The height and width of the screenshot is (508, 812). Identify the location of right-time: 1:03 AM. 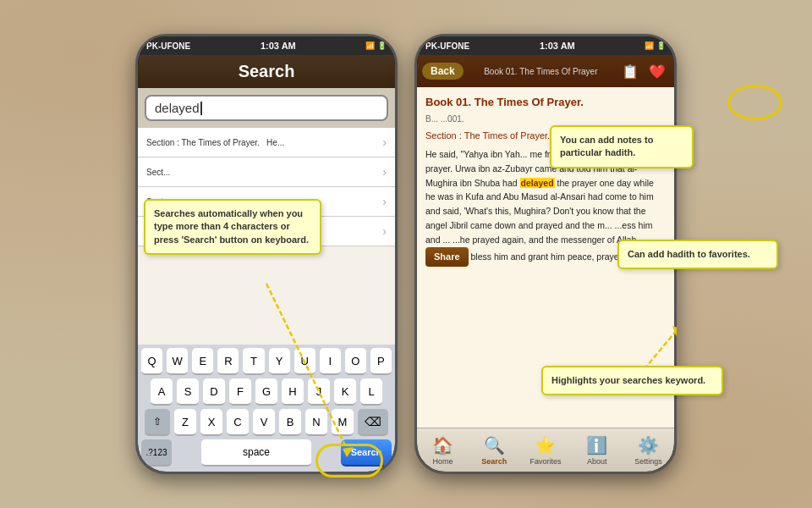
(557, 46).